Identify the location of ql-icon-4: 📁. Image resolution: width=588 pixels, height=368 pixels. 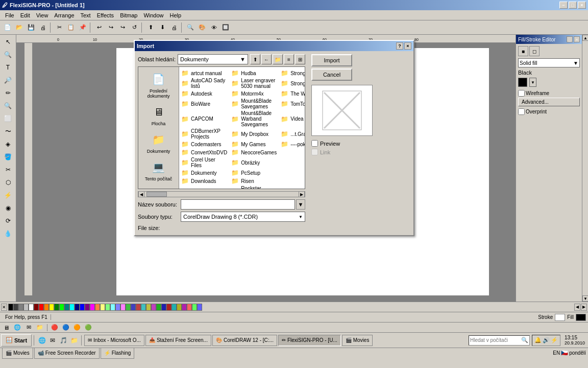
(40, 328).